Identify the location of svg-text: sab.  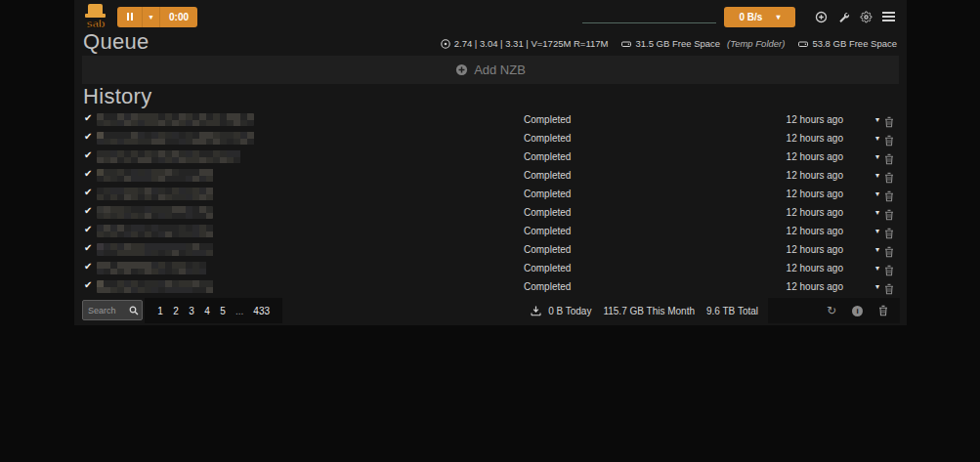
(96, 23).